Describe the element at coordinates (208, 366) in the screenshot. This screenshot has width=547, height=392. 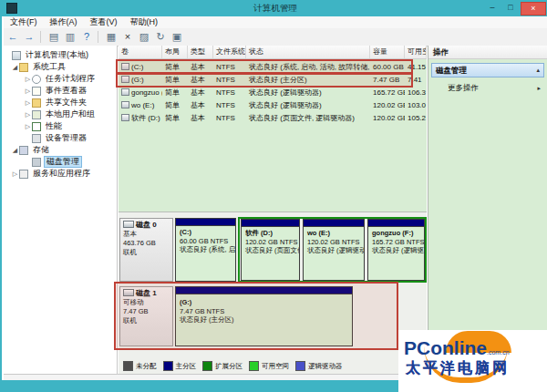
I see `legend-swatch-extended` at that location.